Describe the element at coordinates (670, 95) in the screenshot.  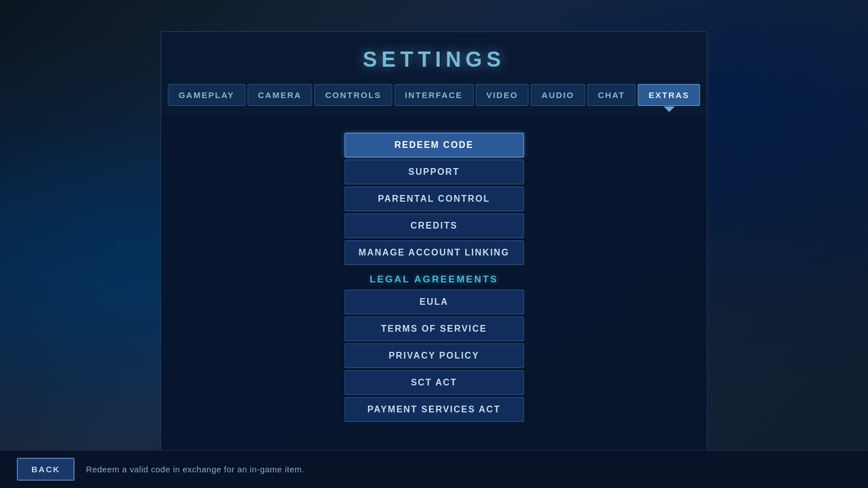
I see `tab-extras: EXTRAS` at that location.